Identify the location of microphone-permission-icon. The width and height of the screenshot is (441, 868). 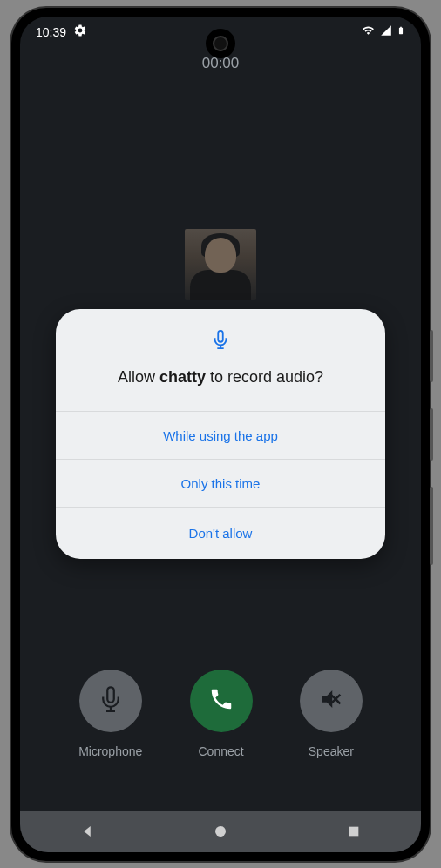
(220, 340).